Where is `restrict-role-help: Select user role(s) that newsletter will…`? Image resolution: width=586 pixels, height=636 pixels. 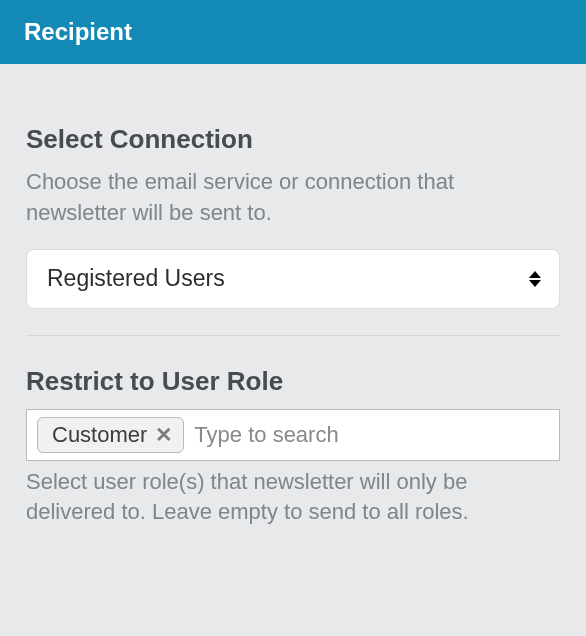 restrict-role-help: Select user role(s) that newsletter will… is located at coordinates (293, 498).